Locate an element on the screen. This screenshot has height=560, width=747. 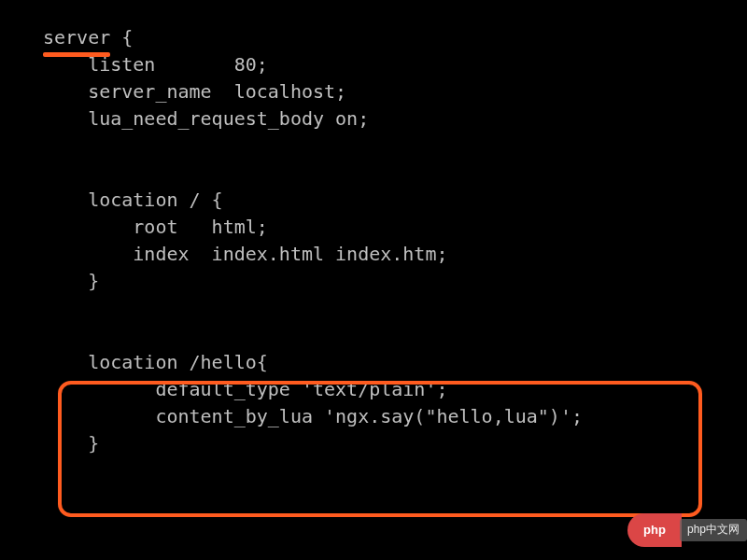
code-line-1: server { is located at coordinates (374, 37).